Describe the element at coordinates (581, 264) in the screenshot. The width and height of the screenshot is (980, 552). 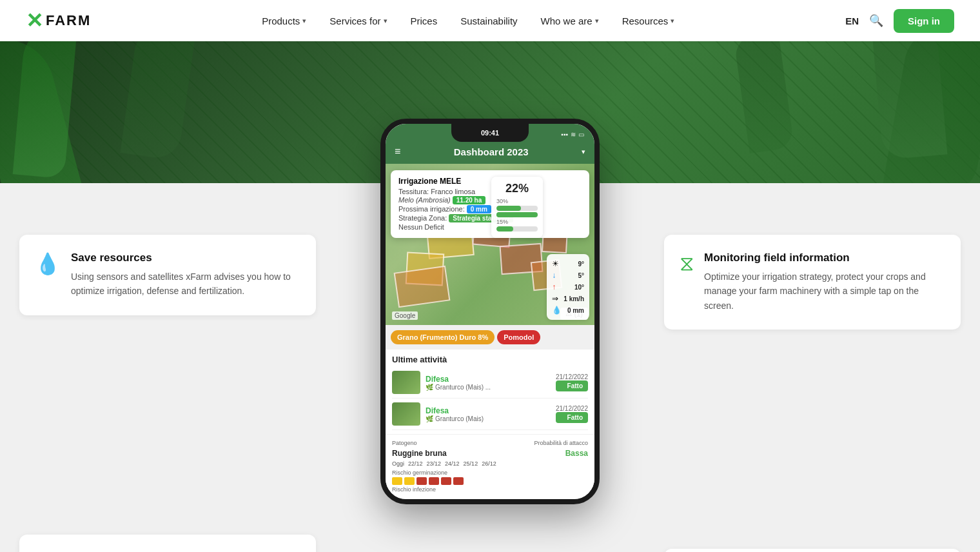
I see `weather-temp-1: 9°` at that location.